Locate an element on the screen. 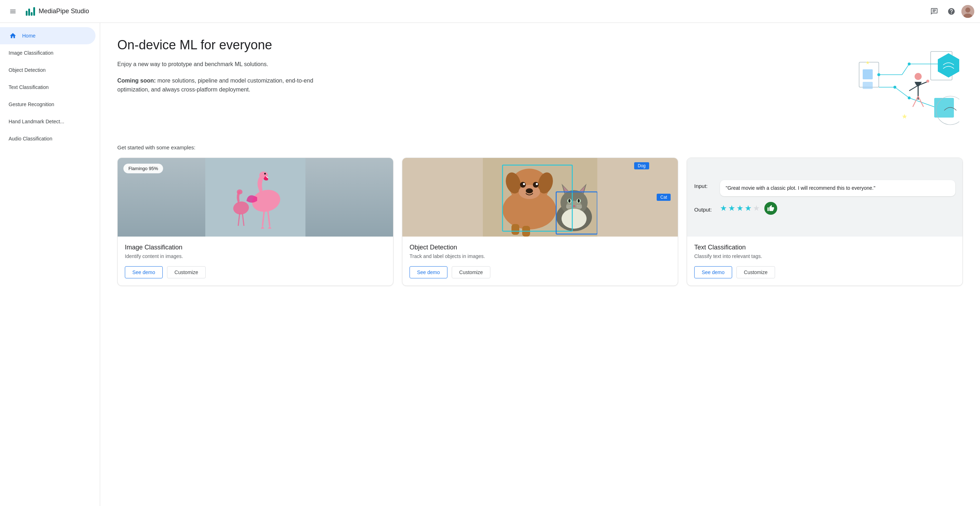  card-object-detection-body: Object Detection Track and label objects… is located at coordinates (540, 261).